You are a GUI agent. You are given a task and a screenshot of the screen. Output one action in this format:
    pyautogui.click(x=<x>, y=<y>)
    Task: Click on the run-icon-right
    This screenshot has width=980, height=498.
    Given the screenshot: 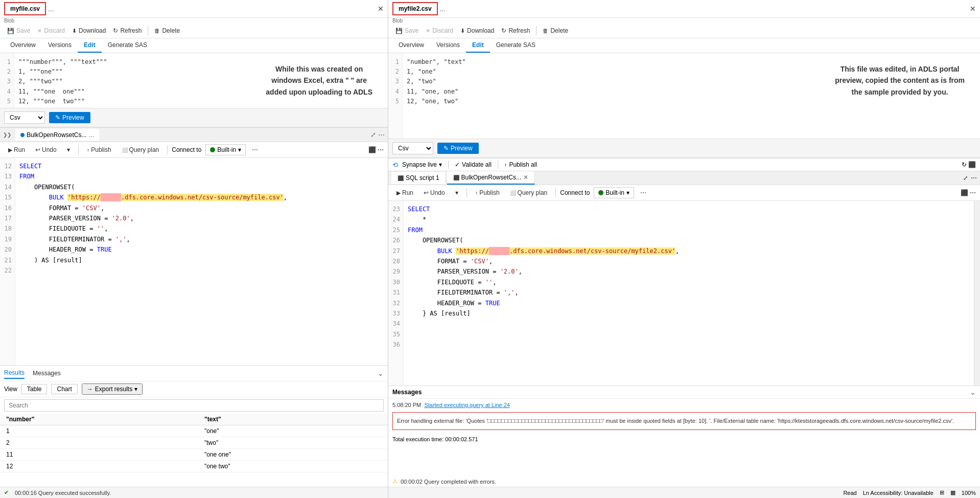 What is the action you would take?
    pyautogui.click(x=399, y=193)
    